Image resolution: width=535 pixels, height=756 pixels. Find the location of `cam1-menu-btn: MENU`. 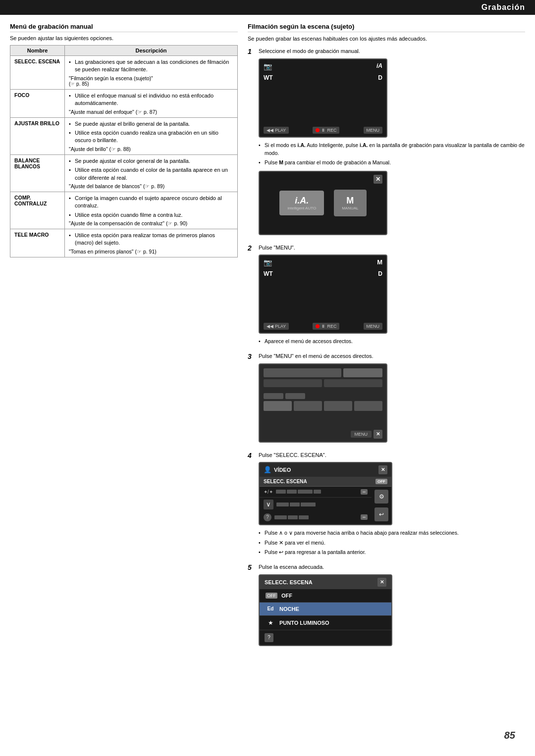

cam1-menu-btn: MENU is located at coordinates (374, 130).